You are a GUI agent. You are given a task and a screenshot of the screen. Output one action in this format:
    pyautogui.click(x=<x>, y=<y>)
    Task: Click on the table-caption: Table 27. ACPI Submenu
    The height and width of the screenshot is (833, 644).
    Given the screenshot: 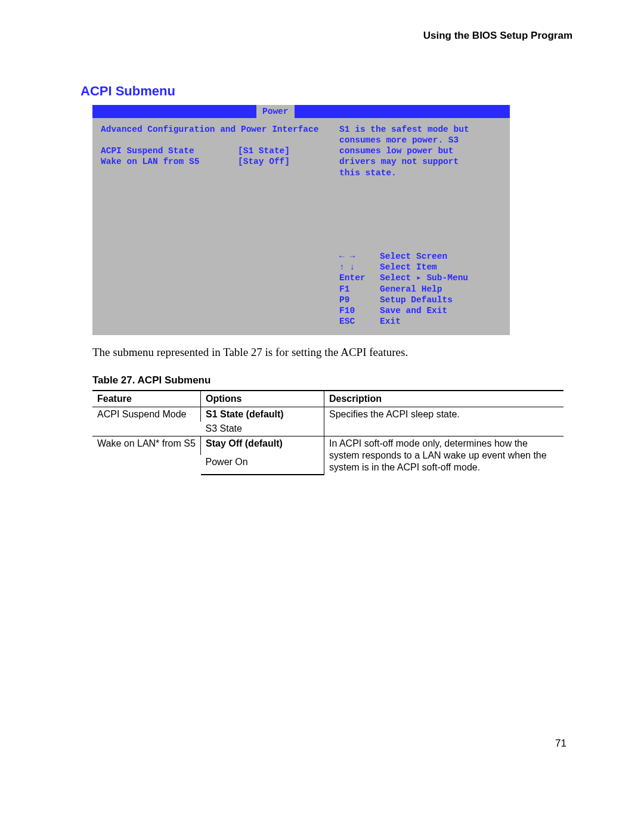 What is the action you would take?
    pyautogui.click(x=333, y=380)
    